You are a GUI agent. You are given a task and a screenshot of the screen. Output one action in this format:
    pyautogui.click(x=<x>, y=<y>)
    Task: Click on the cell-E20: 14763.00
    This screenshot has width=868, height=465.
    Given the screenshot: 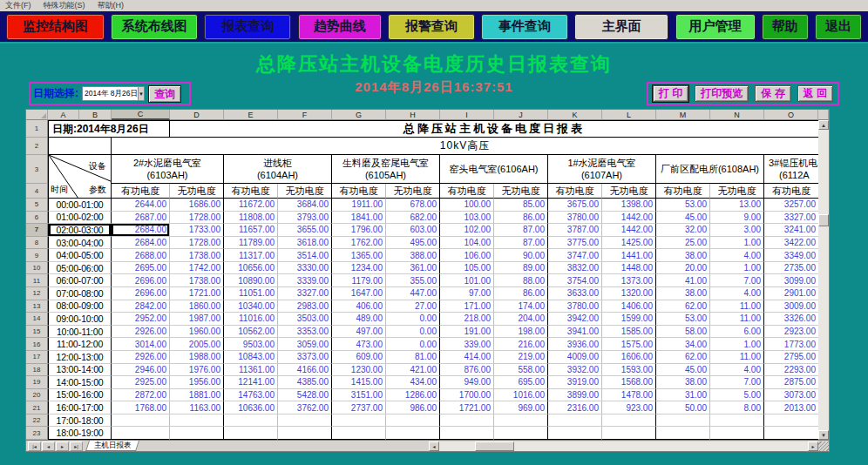 What is the action you would take?
    pyautogui.click(x=251, y=395)
    